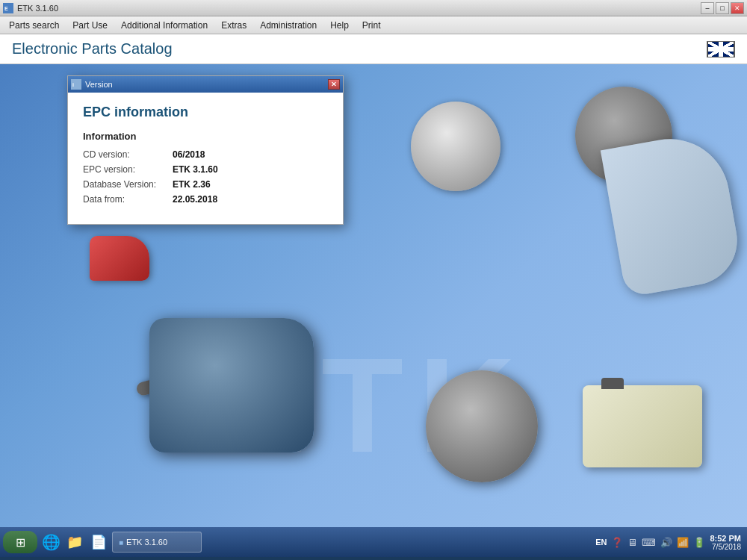 The width and height of the screenshot is (747, 560). Describe the element at coordinates (205, 169) in the screenshot. I see `info-row-epc: EPC version: ETK 3.1.60` at that location.